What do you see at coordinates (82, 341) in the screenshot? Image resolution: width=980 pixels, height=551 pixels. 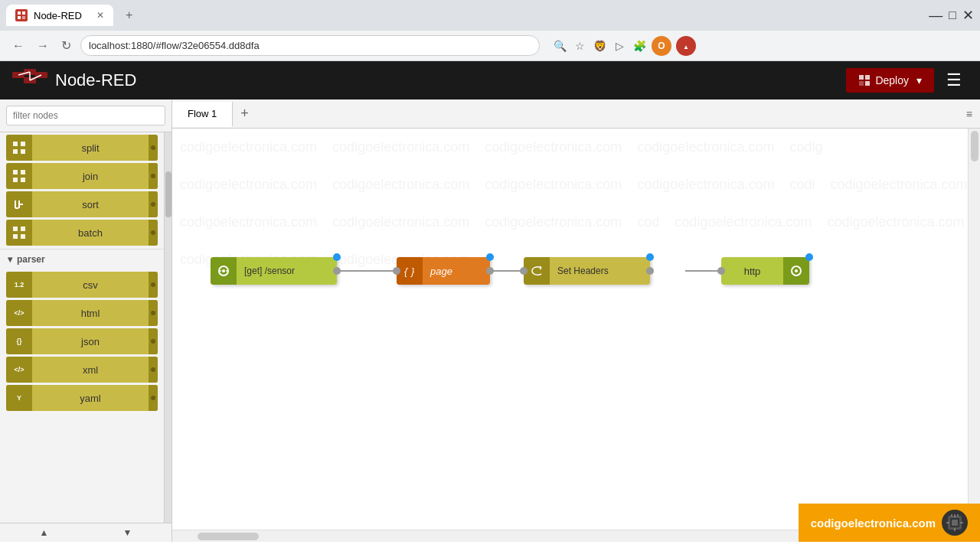 I see `node-item-json: {} json` at bounding box center [82, 341].